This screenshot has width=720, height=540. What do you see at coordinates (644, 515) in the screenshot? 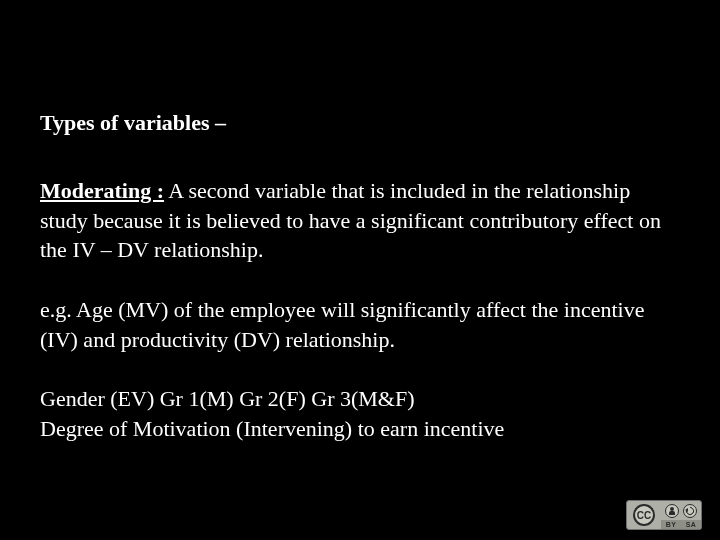
I see `cc-logo-icon: CC` at bounding box center [644, 515].